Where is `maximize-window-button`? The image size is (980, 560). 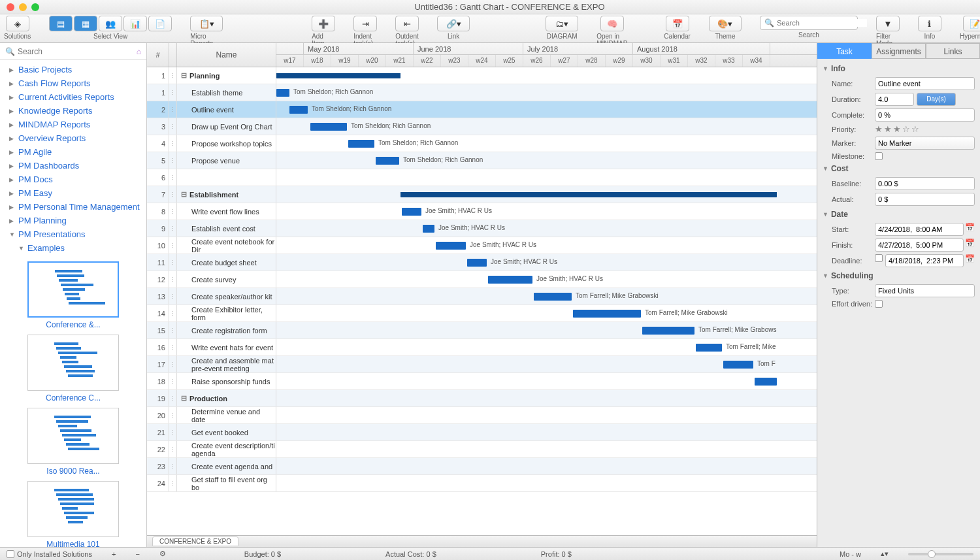 maximize-window-button is located at coordinates (35, 7).